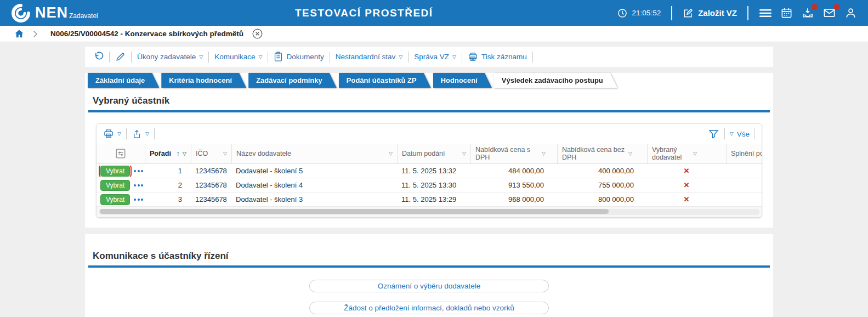 This screenshot has height=317, width=868. Describe the element at coordinates (293, 80) in the screenshot. I see `tab-zadavaci-podminky: Zadávací podmínky` at that location.